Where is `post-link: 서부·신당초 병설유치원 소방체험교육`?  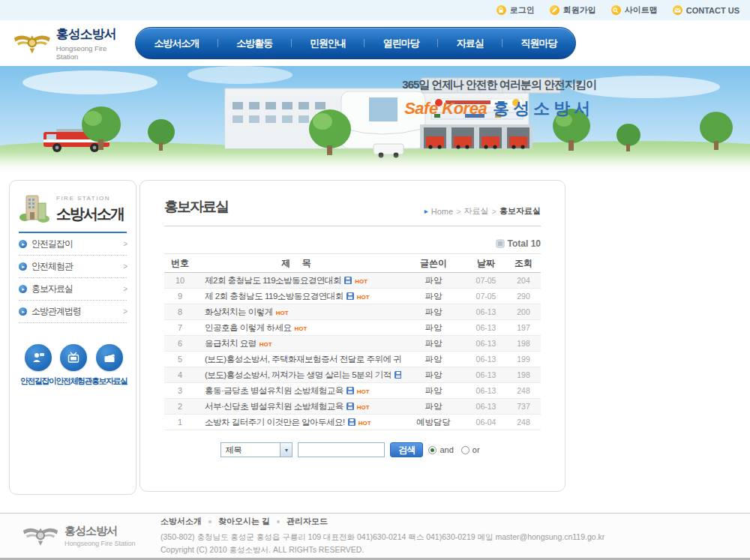
post-link: 서부·신당초 병설유치원 소방체험교육 is located at coordinates (274, 406).